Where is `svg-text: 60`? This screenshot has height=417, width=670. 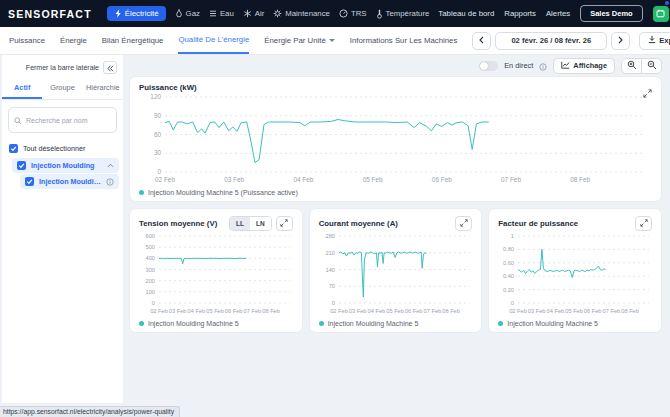
svg-text: 60 is located at coordinates (158, 134).